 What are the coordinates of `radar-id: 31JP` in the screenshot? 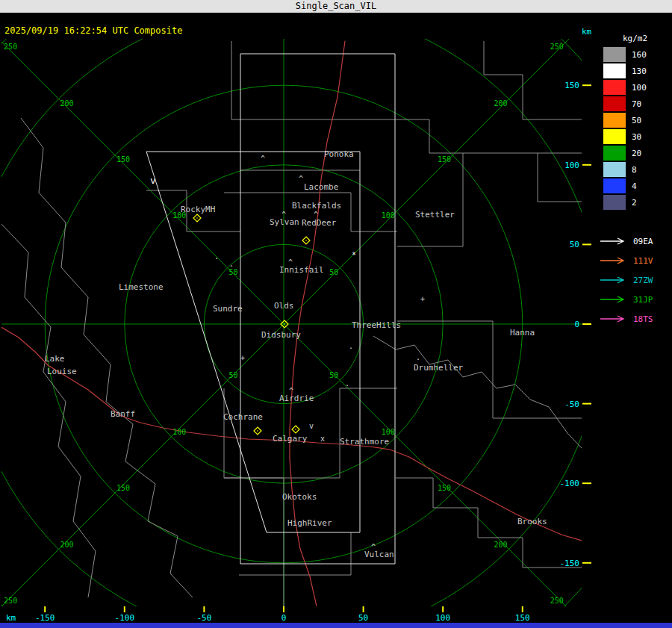 It's located at (644, 300).